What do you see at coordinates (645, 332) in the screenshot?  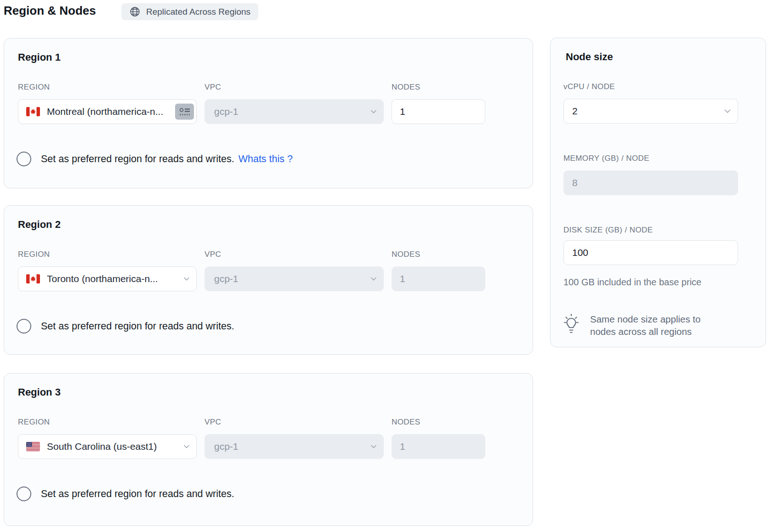 I see `tip-line-2: nodes across all regions` at bounding box center [645, 332].